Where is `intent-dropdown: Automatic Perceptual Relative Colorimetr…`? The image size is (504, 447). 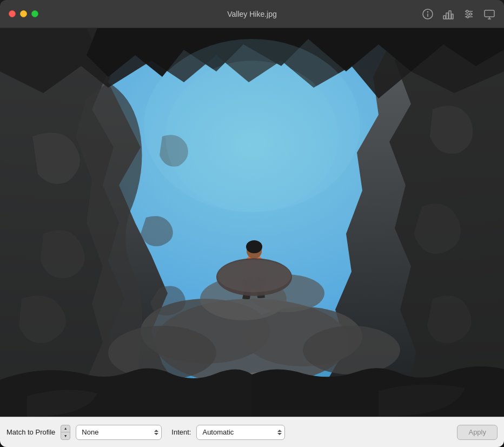
intent-dropdown: Automatic Perceptual Relative Colorimetr… is located at coordinates (241, 432).